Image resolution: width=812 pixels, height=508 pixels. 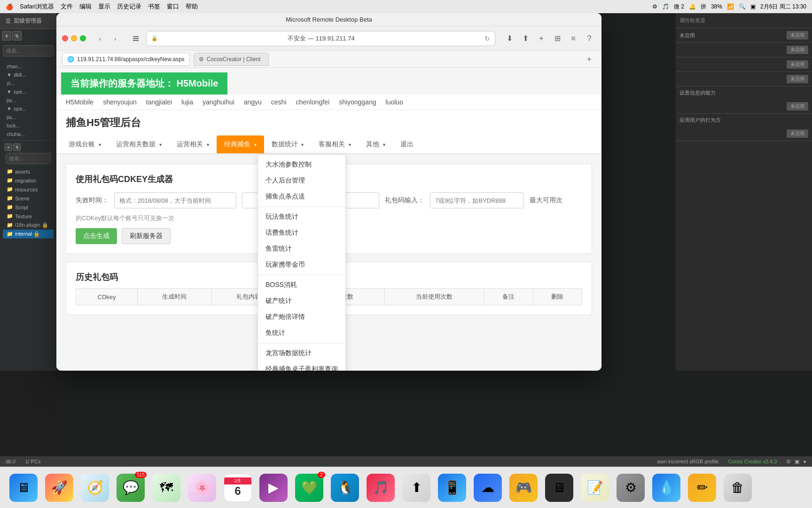 What do you see at coordinates (357, 102) in the screenshot?
I see `user-shiyonggang: shiyonggang` at bounding box center [357, 102].